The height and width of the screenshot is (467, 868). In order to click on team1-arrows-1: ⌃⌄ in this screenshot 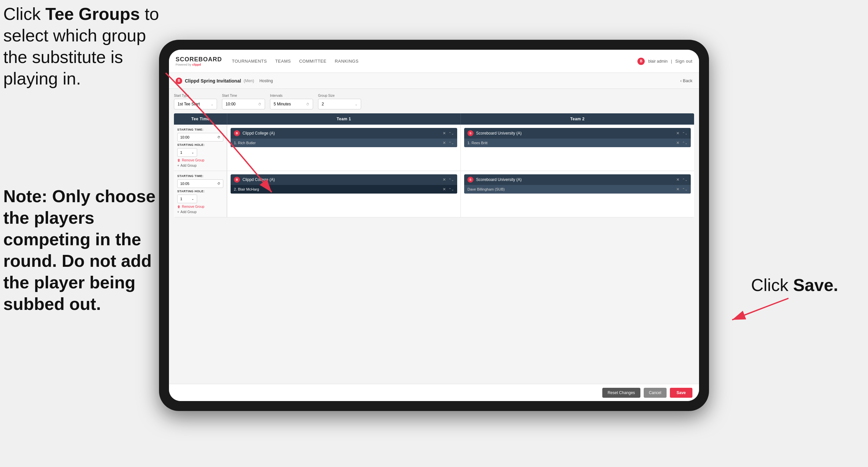, I will do `click(451, 134)`.